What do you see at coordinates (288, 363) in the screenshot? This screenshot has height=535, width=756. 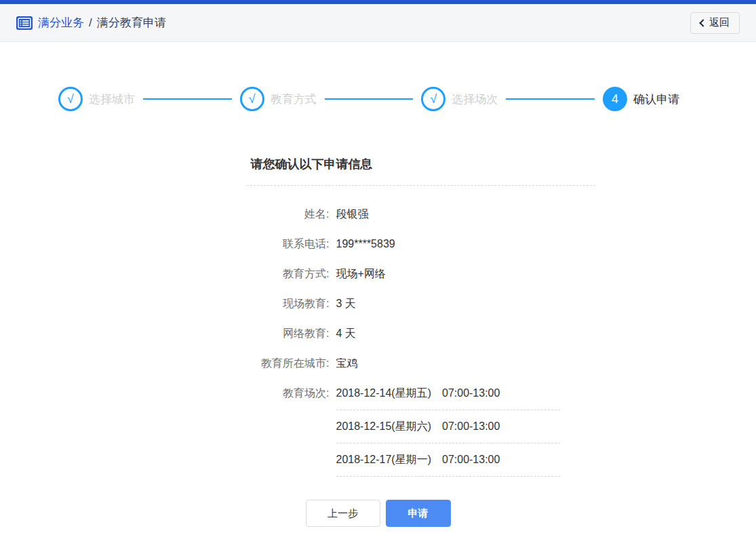 I see `field-label: 教育所在城市:` at bounding box center [288, 363].